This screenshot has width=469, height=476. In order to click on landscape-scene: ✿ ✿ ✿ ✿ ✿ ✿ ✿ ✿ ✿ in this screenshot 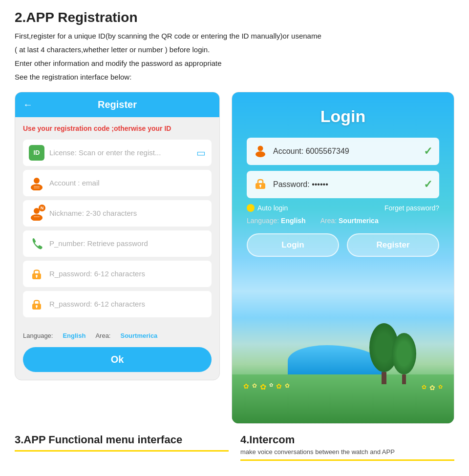, I will do `click(343, 357)`.